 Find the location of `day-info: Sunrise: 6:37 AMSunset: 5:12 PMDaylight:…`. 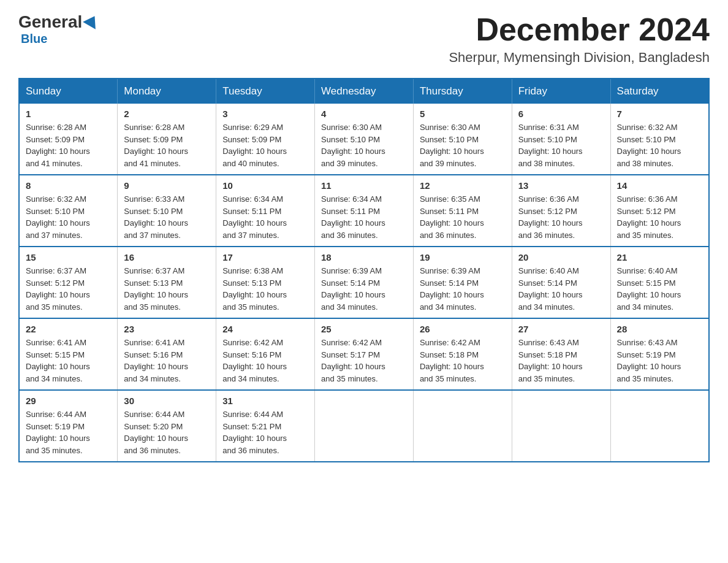

day-info: Sunrise: 6:37 AMSunset: 5:12 PMDaylight:… is located at coordinates (69, 289).